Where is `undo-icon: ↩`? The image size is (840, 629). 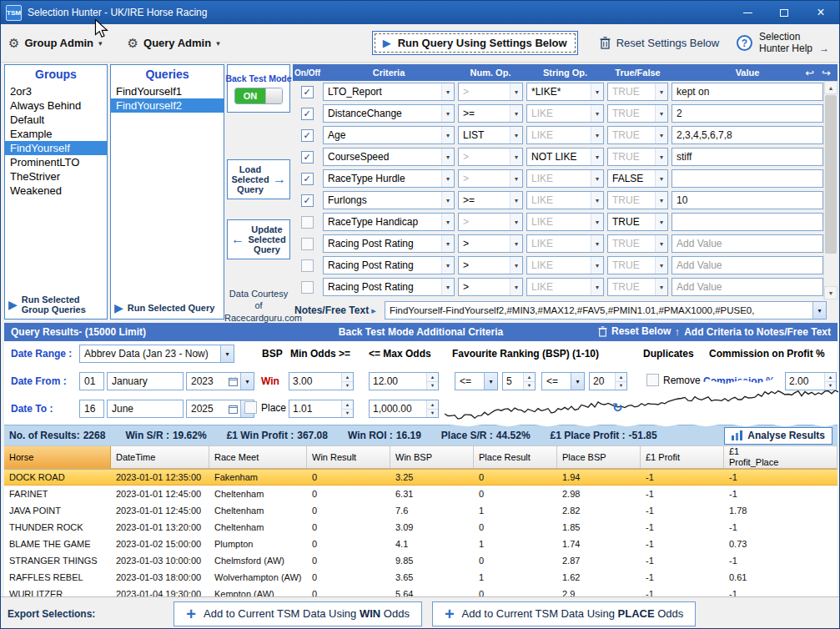
undo-icon: ↩ is located at coordinates (809, 73).